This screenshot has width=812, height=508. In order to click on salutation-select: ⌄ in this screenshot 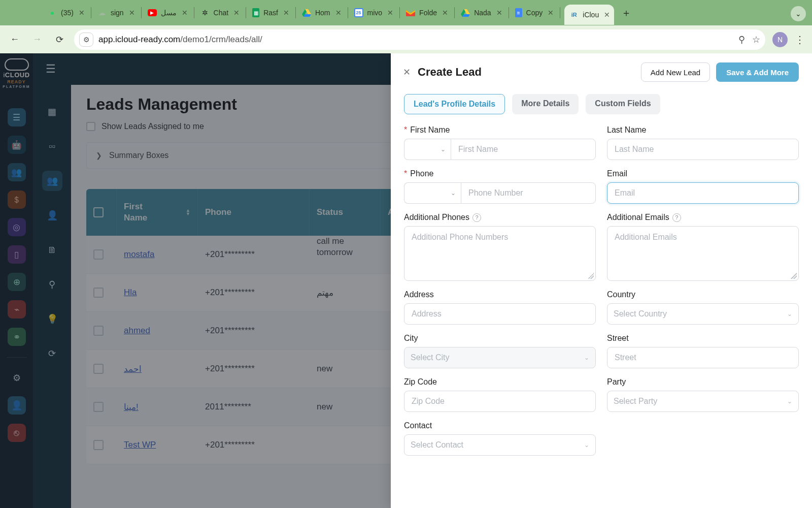, I will do `click(427, 149)`.